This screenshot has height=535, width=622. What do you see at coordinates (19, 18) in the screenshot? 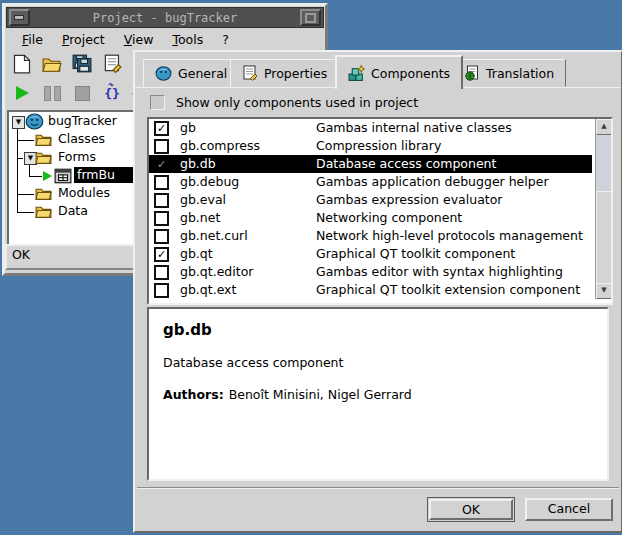
I see `window-menu-icon` at bounding box center [19, 18].